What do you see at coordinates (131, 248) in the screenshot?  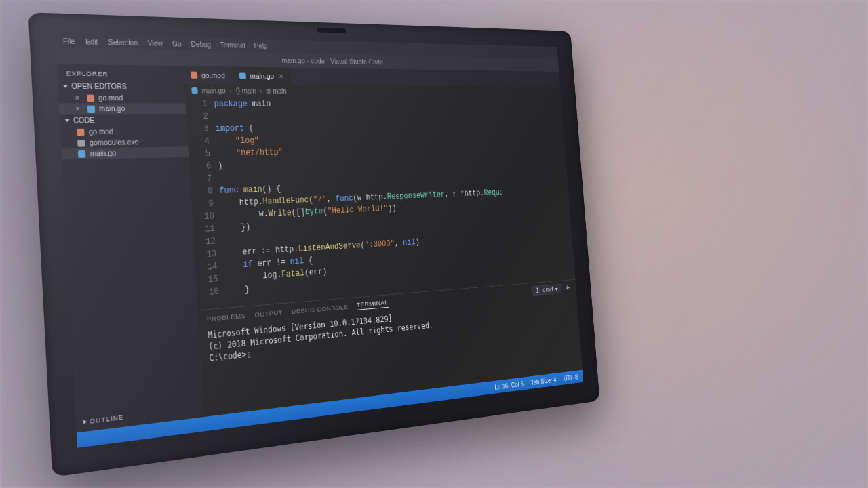 I see `sidebar-explorer: EXPLORER OPEN EDITORS go.mod main.go COD…` at bounding box center [131, 248].